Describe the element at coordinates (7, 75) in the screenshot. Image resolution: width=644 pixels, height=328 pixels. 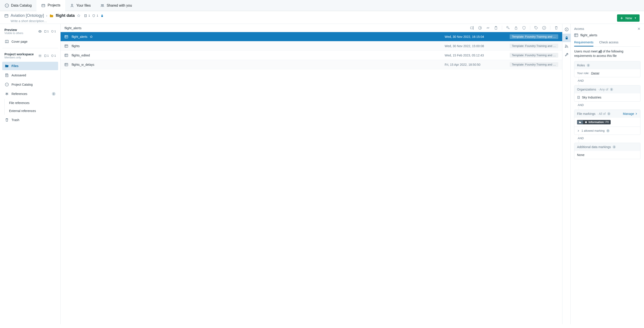
I see `save-icon` at that location.